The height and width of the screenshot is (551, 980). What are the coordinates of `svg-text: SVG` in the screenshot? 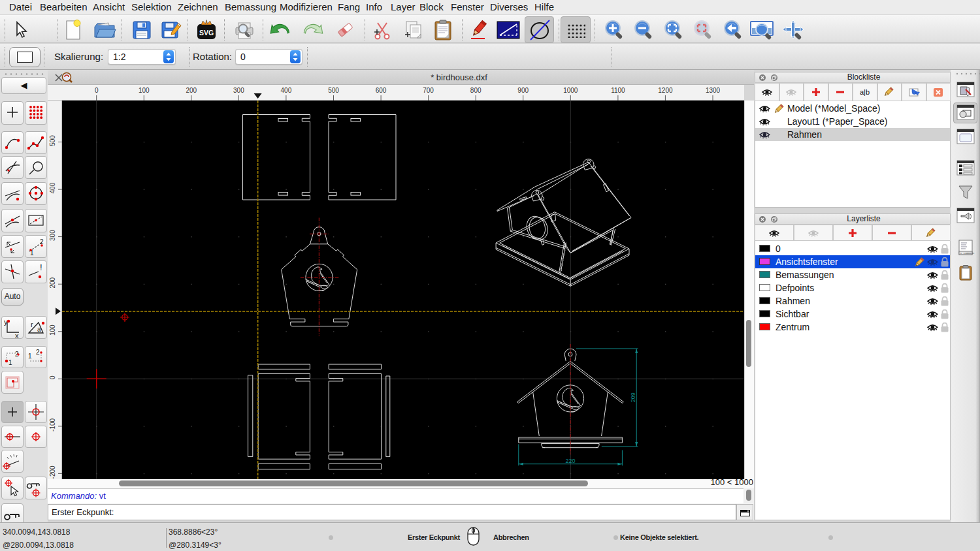 It's located at (206, 33).